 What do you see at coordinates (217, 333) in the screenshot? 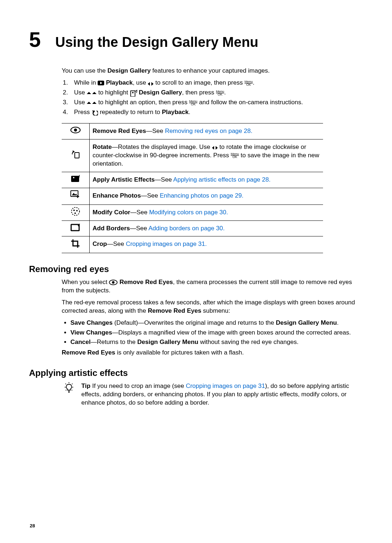
I see `list-item: View Changes—Displays a magnified view o…` at bounding box center [217, 333].